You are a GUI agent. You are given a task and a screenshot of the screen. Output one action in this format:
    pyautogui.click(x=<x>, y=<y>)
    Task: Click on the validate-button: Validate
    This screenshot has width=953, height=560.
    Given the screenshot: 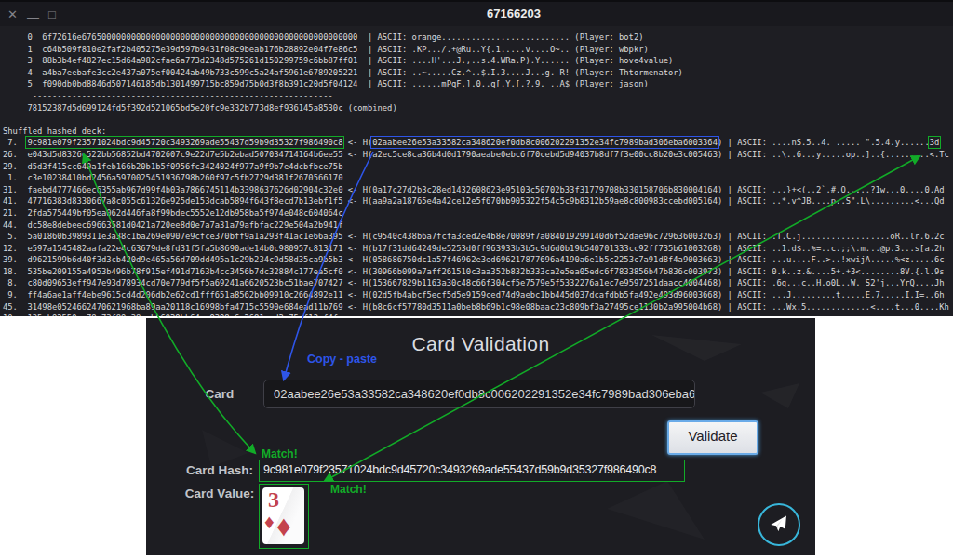 What is the action you would take?
    pyautogui.click(x=713, y=437)
    